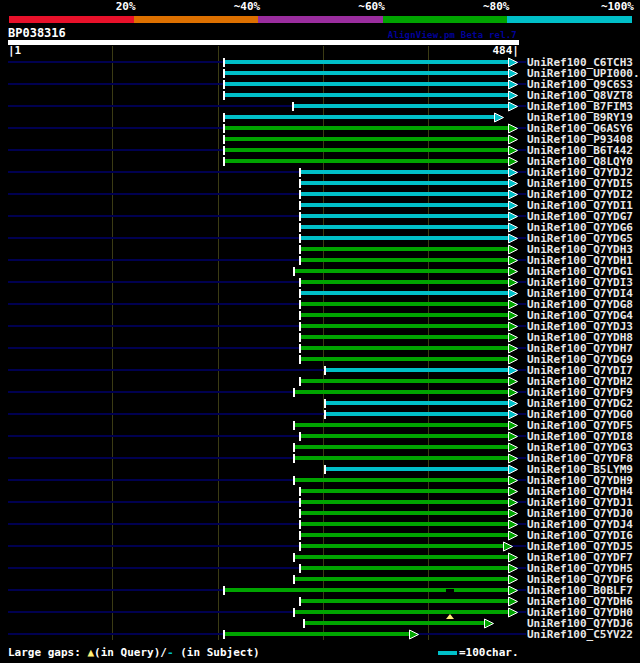 This screenshot has height=663, width=640. What do you see at coordinates (489, 652) in the screenshot?
I see `scale-note: =100char.` at bounding box center [489, 652].